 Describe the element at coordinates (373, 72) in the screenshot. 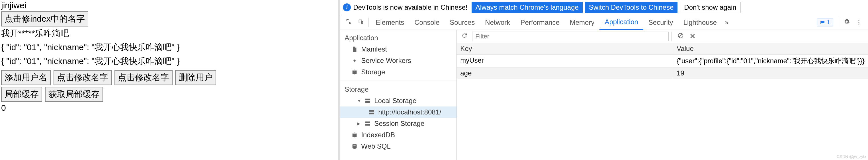

I see `sidebar-label-storage-app: Storage` at that location.